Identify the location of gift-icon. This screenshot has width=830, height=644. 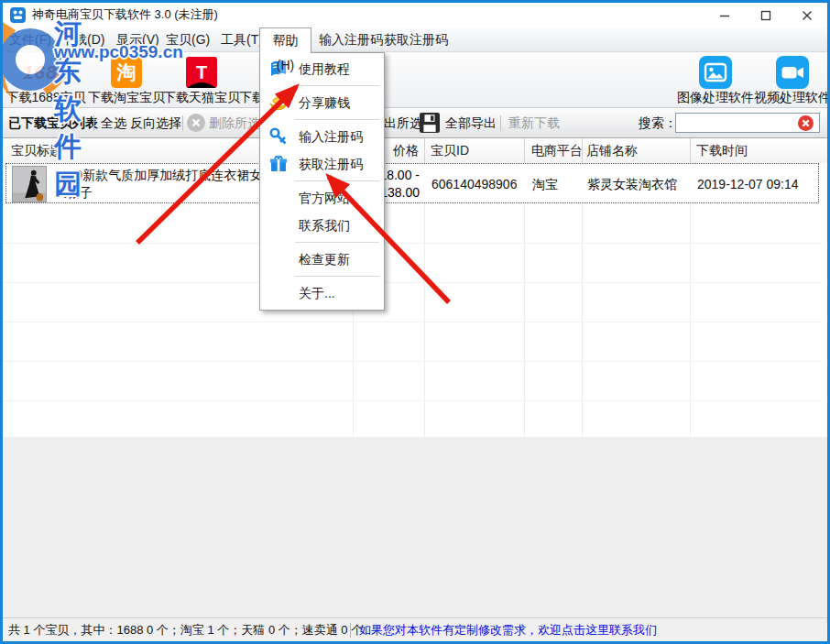
(278, 164).